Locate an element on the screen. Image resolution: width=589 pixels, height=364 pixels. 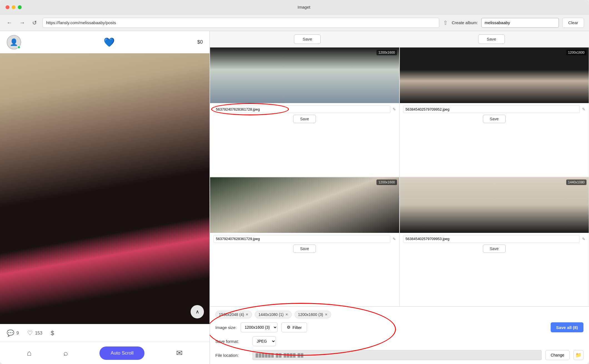
filter-tags-row: 1536x2048 (4) ✕ 1440x1080 (1) ✕ 1200x160… is located at coordinates (400, 315).